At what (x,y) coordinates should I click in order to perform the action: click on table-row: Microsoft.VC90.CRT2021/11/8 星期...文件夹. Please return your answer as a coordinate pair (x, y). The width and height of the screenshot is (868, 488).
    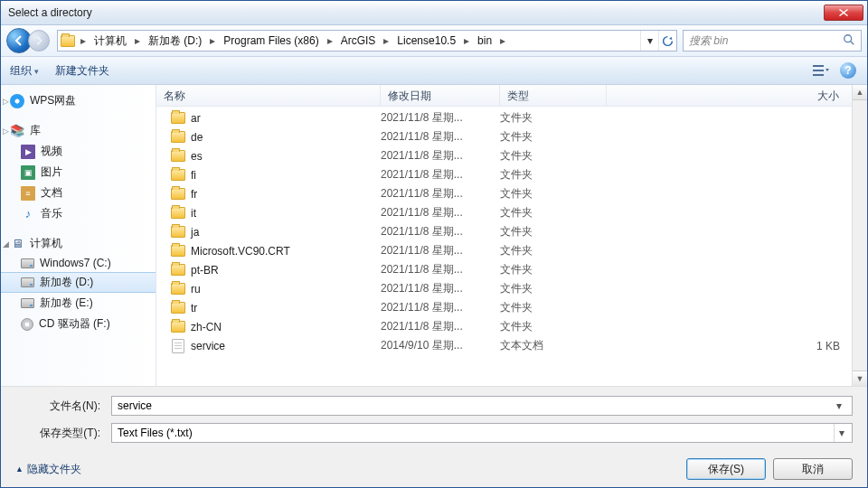
    Looking at the image, I should click on (512, 251).